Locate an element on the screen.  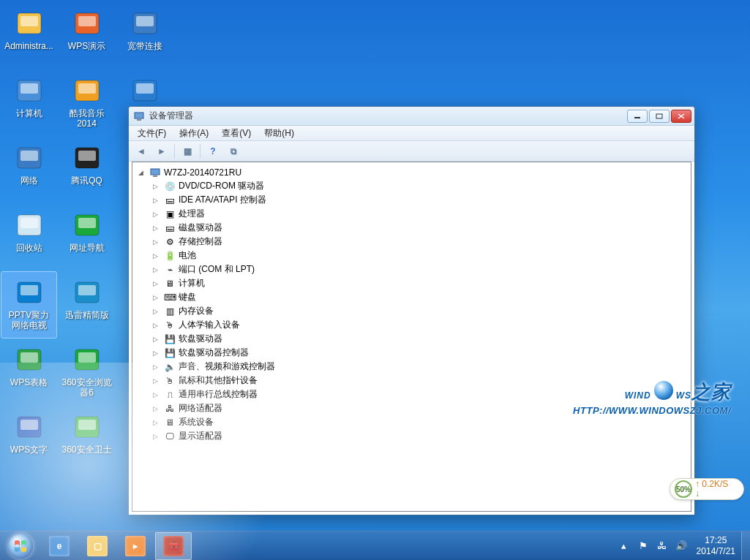
desktop-icon-folder-administrator: Administra... is located at coordinates (29, 36).